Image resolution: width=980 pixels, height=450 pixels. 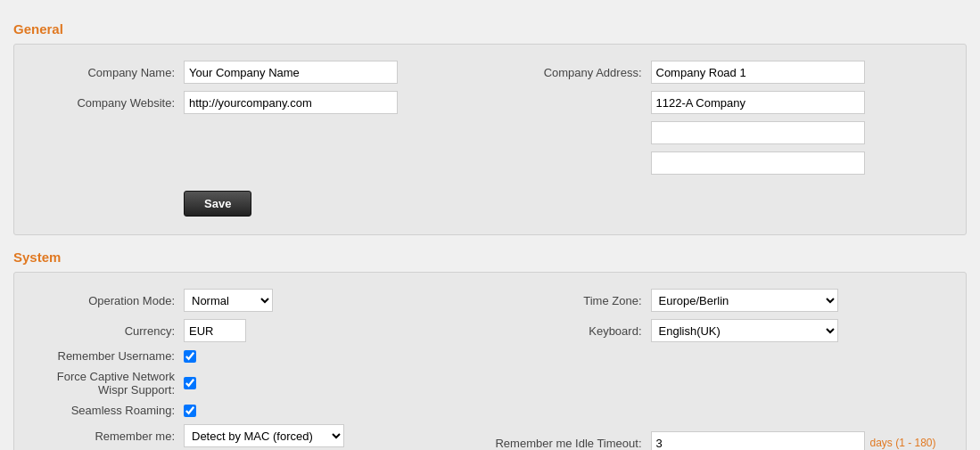 I want to click on remember-username-checkbox, so click(x=190, y=356).